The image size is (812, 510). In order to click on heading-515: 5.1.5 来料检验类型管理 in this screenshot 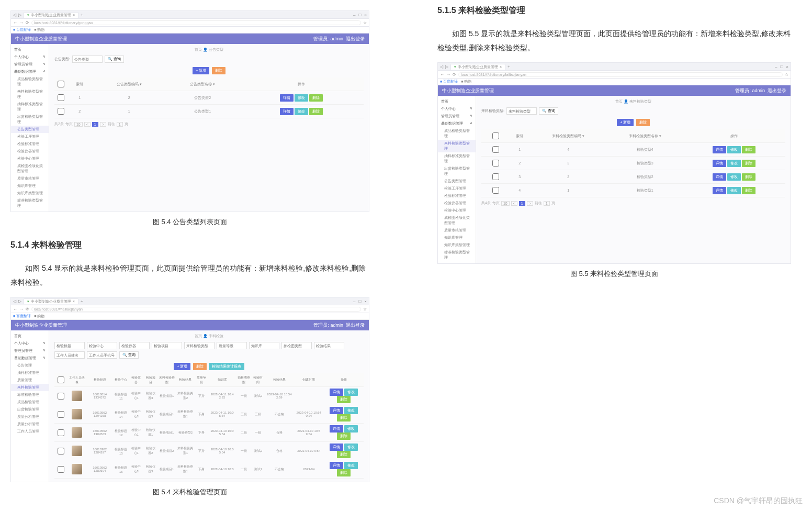, I will do `click(614, 10)`.